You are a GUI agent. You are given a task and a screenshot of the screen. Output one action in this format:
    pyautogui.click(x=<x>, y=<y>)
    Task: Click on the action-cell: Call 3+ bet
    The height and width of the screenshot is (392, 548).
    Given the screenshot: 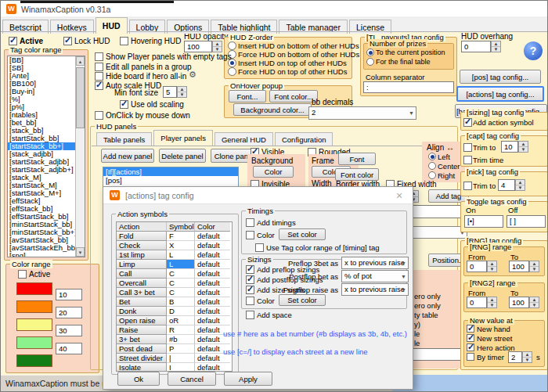 What is the action you would take?
    pyautogui.click(x=142, y=293)
    